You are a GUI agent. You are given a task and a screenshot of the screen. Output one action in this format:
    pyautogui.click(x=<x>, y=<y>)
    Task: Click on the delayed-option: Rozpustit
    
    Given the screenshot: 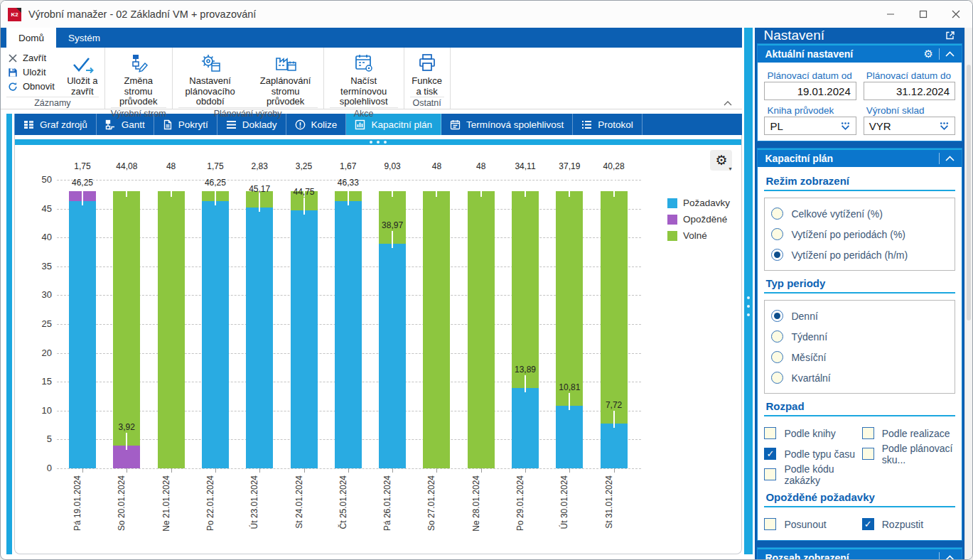 What is the action you would take?
    pyautogui.click(x=908, y=524)
    